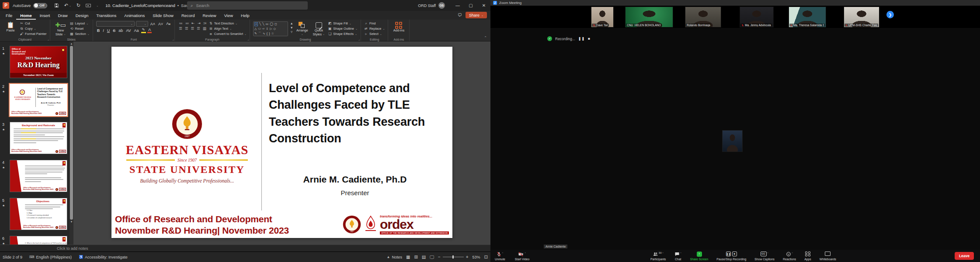 The height and width of the screenshot is (262, 980). What do you see at coordinates (121, 31) in the screenshot?
I see `text-shadow-button: ab` at bounding box center [121, 31].